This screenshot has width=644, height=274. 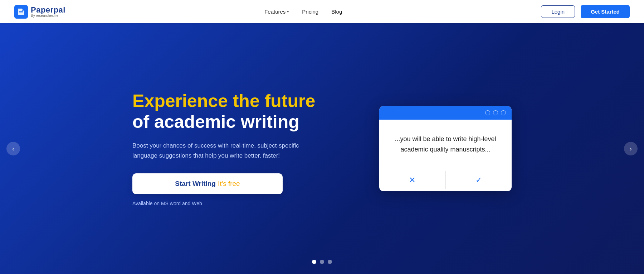 I want to click on card-footer: ✕ ✓, so click(x=445, y=180).